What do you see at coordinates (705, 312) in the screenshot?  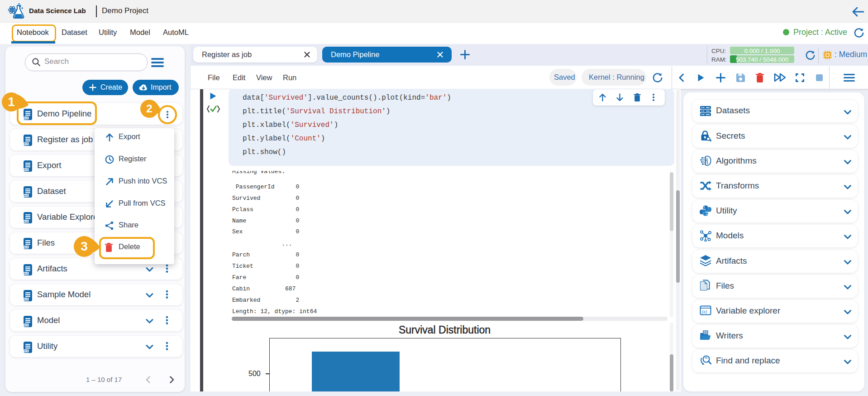 I see `svg-text: (x)` at bounding box center [705, 312].